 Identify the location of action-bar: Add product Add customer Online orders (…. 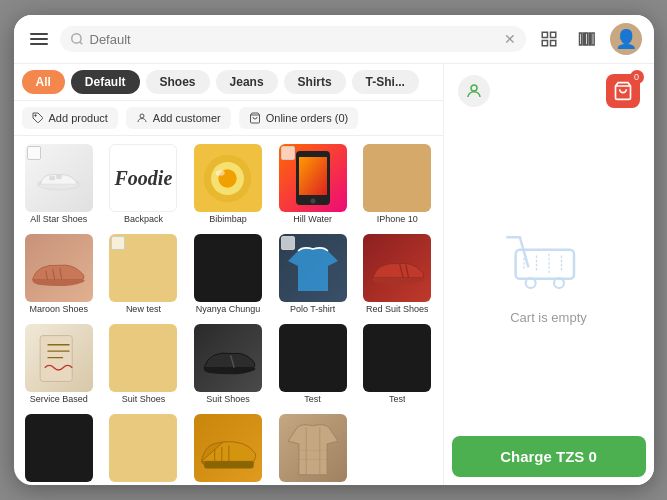
(228, 118).